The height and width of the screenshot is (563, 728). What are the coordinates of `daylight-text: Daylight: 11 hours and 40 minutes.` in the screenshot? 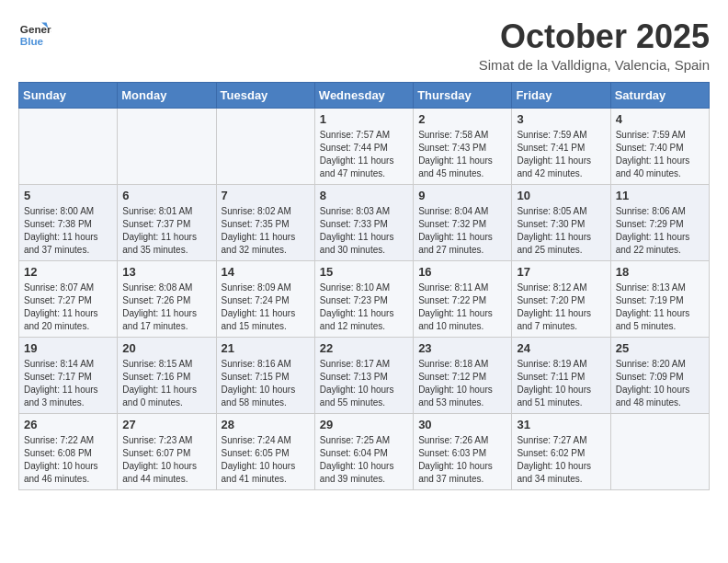 It's located at (660, 167).